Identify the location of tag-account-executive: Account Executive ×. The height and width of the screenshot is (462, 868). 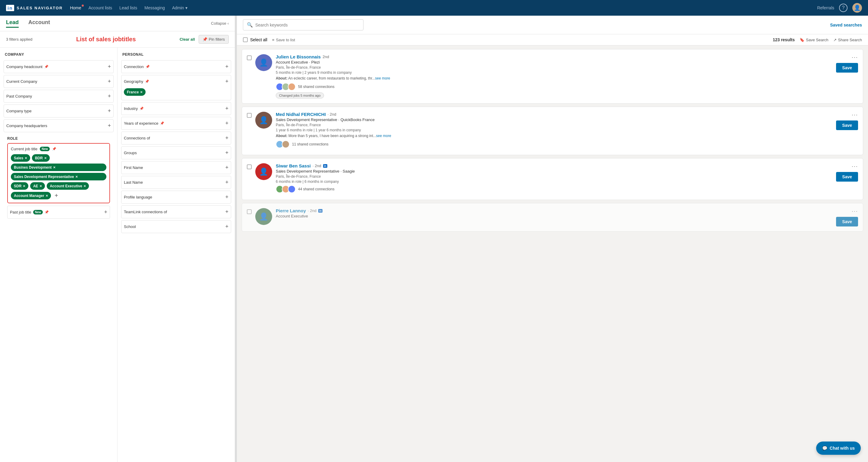
(68, 186).